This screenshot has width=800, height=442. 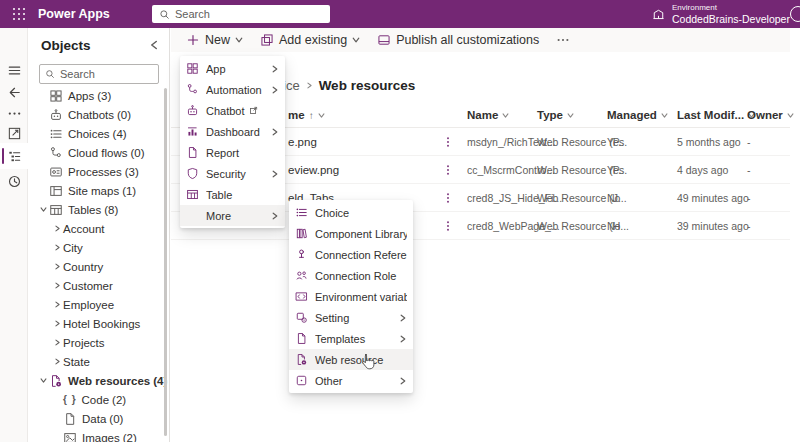 I want to click on menu-item-more: More, so click(x=232, y=216).